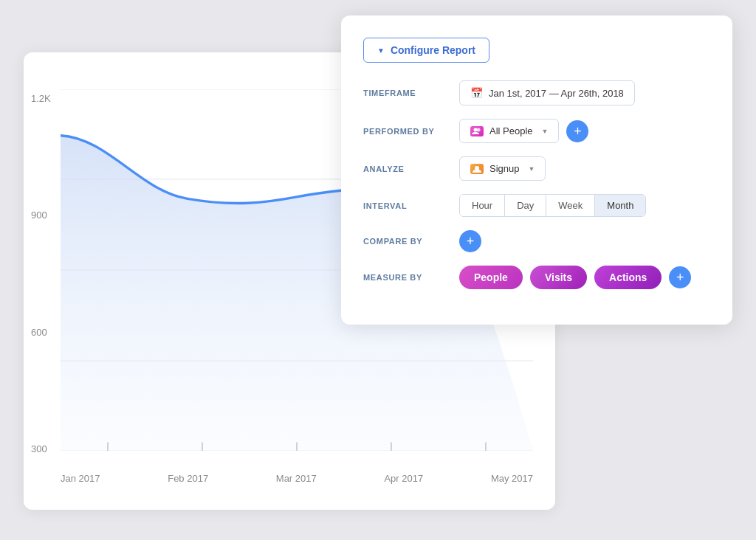 The width and height of the screenshot is (756, 540). I want to click on y-axis: 1.2K 900 600 300, so click(41, 274).